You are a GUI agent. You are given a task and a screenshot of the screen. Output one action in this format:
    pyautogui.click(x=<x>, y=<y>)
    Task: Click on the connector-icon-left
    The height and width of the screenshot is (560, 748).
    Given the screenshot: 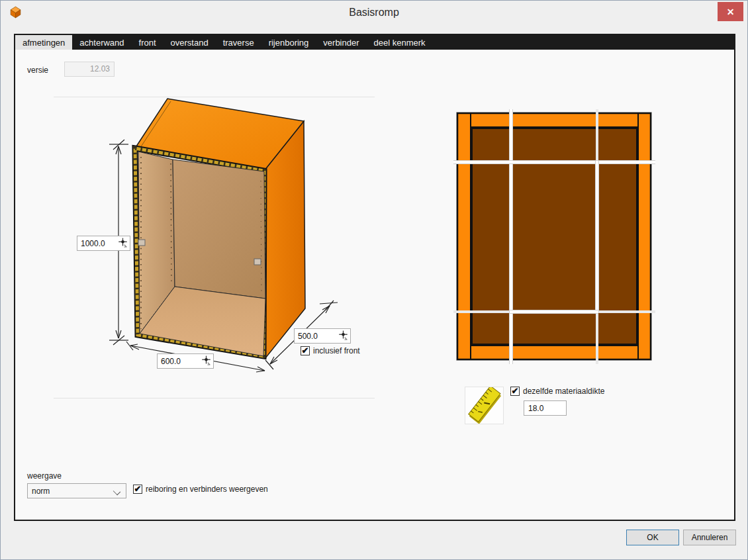 What is the action you would take?
    pyautogui.click(x=142, y=242)
    